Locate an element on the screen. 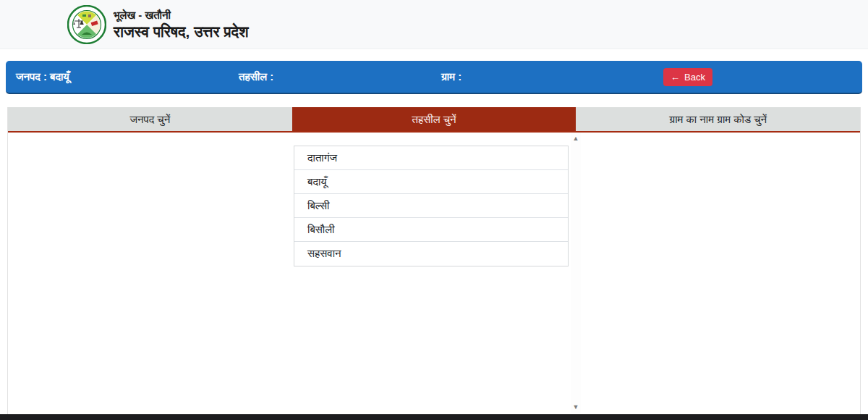  selection-info-bar: जनपद : बदायूँ तहसील : ग्राम : ← Back is located at coordinates (434, 77).